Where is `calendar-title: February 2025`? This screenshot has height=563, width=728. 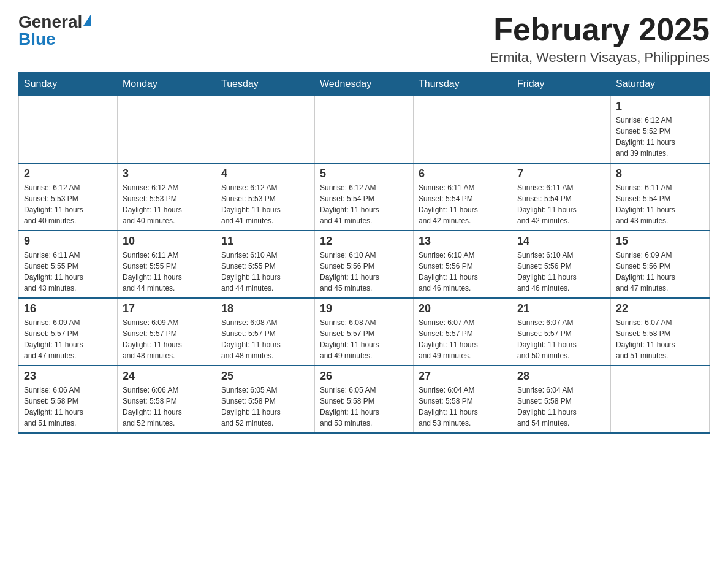 calendar-title: February 2025 is located at coordinates (599, 29).